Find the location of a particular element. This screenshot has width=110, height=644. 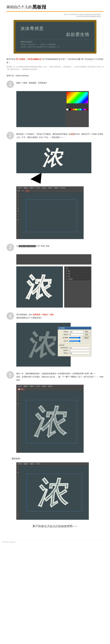

curve-input is located at coordinates (79, 350).